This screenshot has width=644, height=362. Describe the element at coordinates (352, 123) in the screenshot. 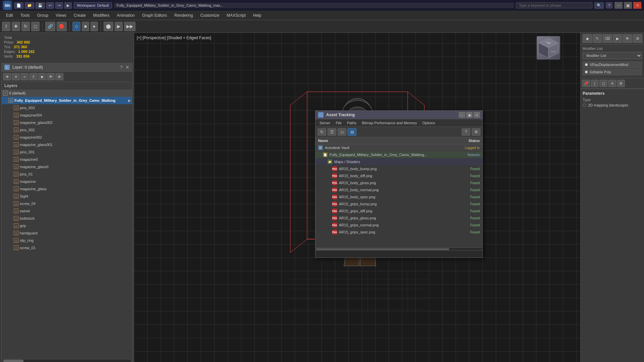

I see `asset-menu-paths: Paths` at that location.